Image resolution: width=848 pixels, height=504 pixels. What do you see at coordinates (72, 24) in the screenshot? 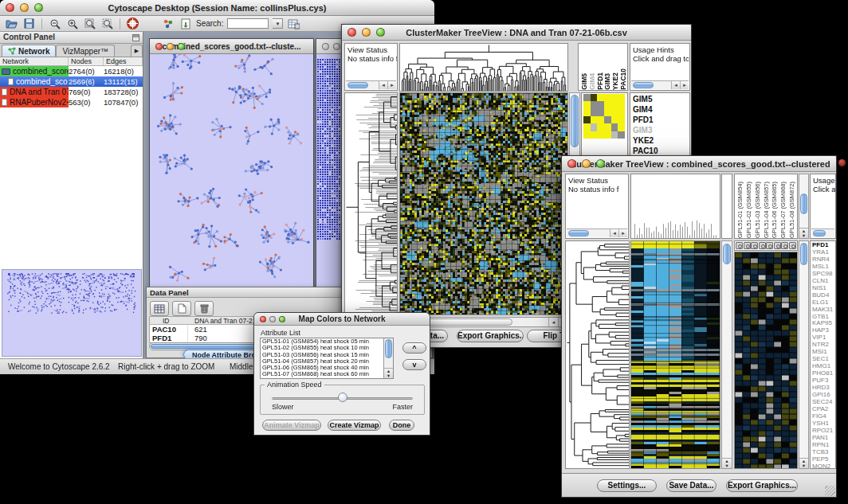
I see `zoom-in-icon` at bounding box center [72, 24].